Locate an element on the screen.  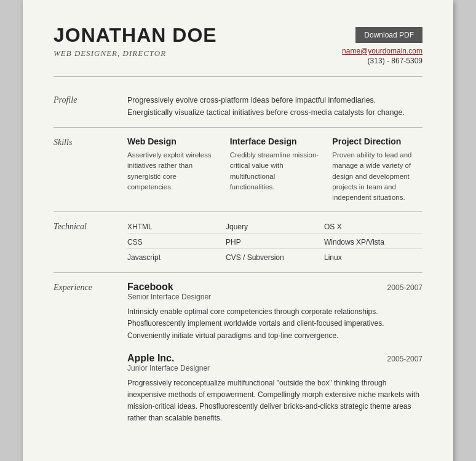
skills-grid: Web Design Assertively exploit wireless … is located at coordinates (275, 170).